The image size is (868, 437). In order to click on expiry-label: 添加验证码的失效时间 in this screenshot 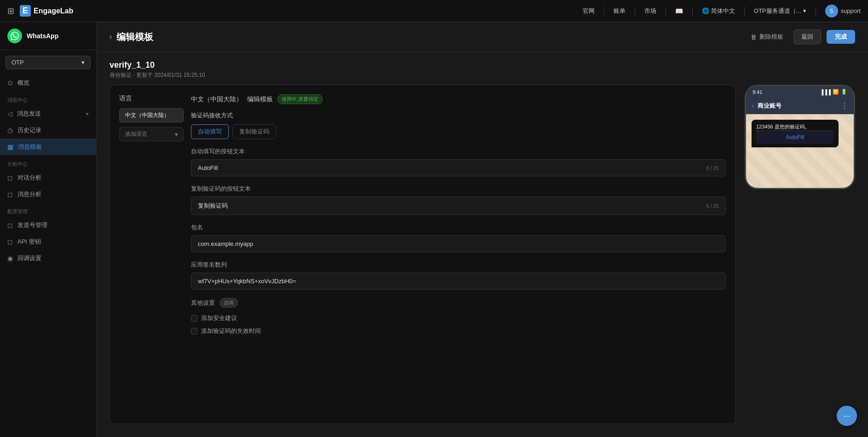, I will do `click(231, 331)`.